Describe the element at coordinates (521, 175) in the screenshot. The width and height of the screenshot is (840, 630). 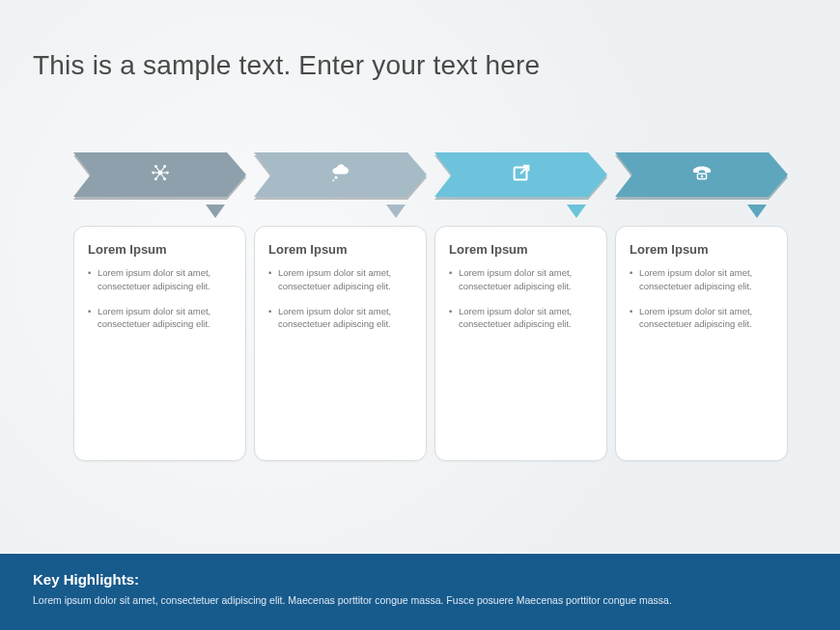
I see `share-icon` at that location.